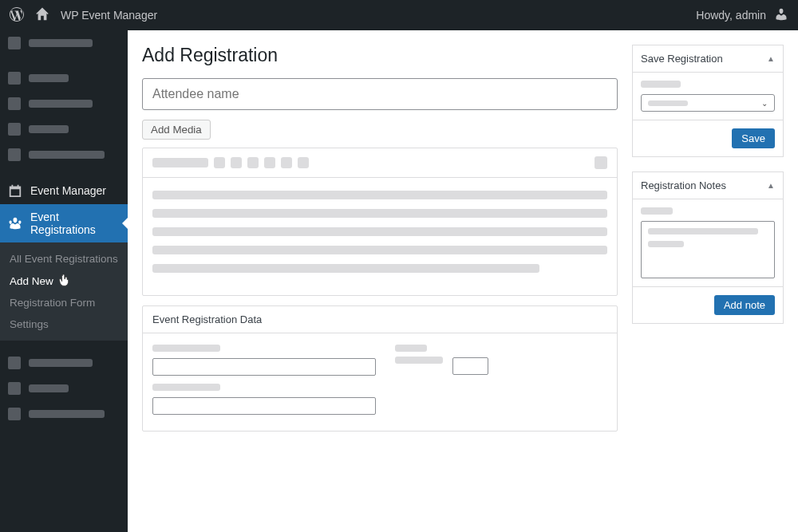 The width and height of the screenshot is (798, 532). Describe the element at coordinates (64, 258) in the screenshot. I see `sidebar-sub-all: All Event Registrations` at that location.